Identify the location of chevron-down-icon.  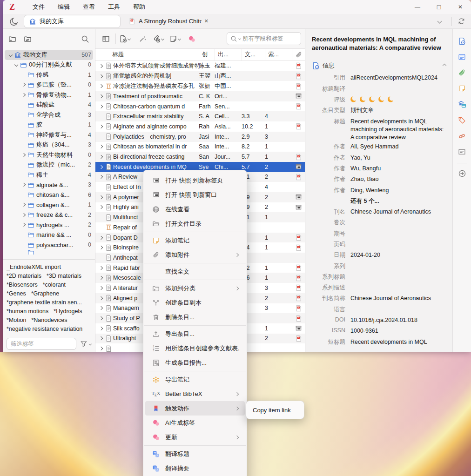
(16, 65).